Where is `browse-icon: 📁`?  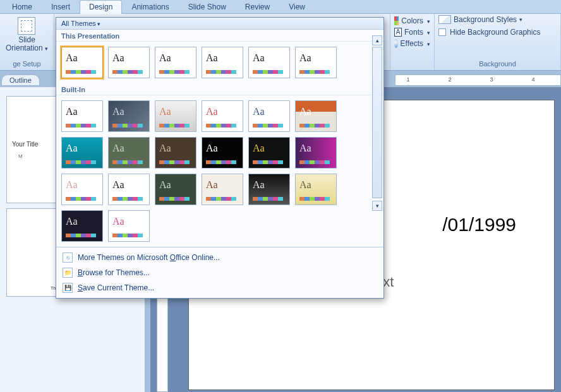
browse-icon: 📁 is located at coordinates (68, 273).